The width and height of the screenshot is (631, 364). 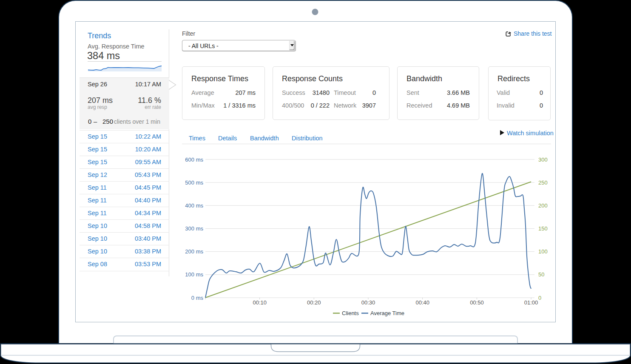 I want to click on svg-text: 00:40, so click(x=423, y=303).